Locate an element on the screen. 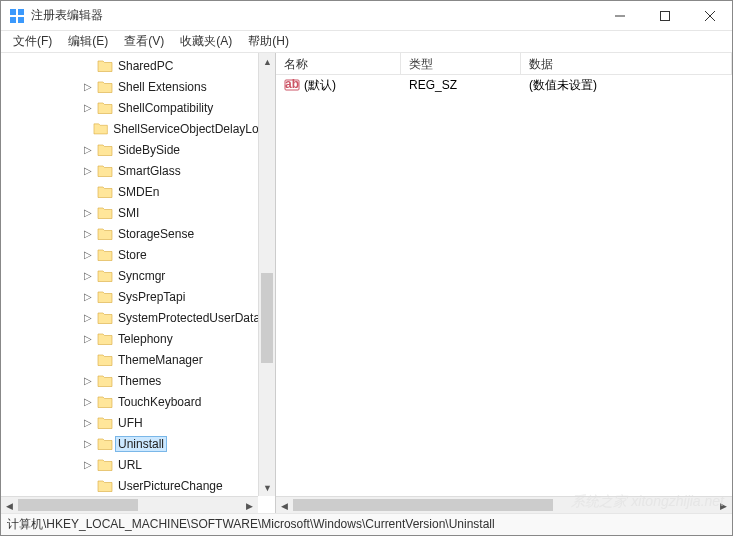  tree-label: SMI is located at coordinates (128, 213).